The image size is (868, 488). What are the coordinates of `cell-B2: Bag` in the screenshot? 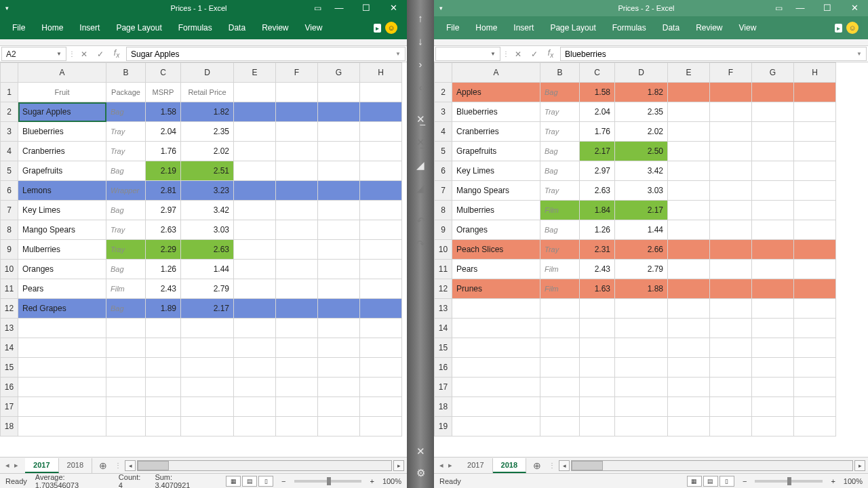 It's located at (560, 92).